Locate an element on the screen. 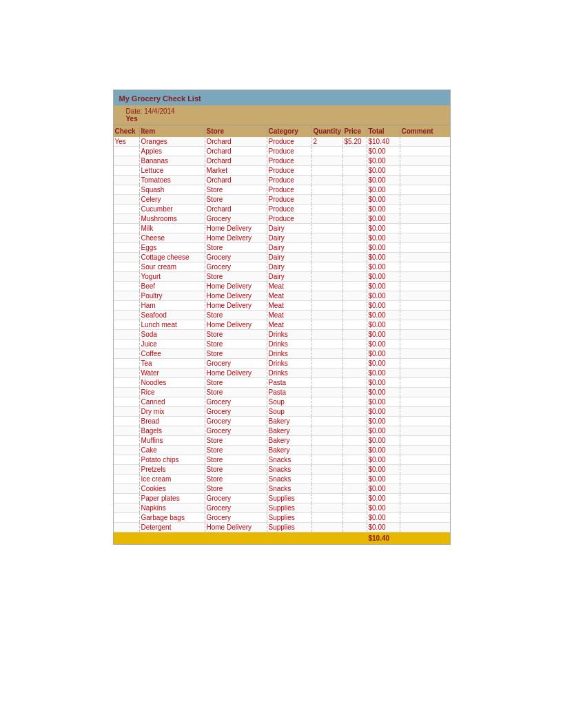 The height and width of the screenshot is (728, 563). cell-category: Pasta is located at coordinates (289, 393).